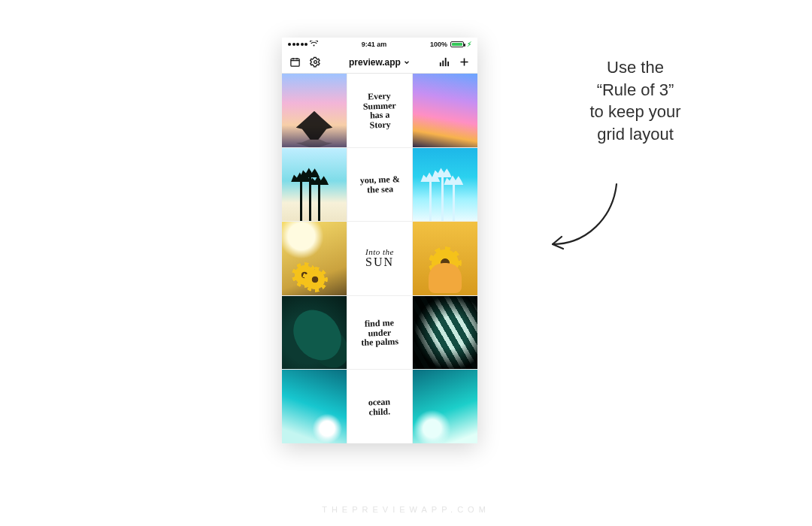 This screenshot has height=526, width=812. What do you see at coordinates (635, 101) in the screenshot?
I see `annotation-text: Use the “Rule of 3” to keep your grid la…` at bounding box center [635, 101].